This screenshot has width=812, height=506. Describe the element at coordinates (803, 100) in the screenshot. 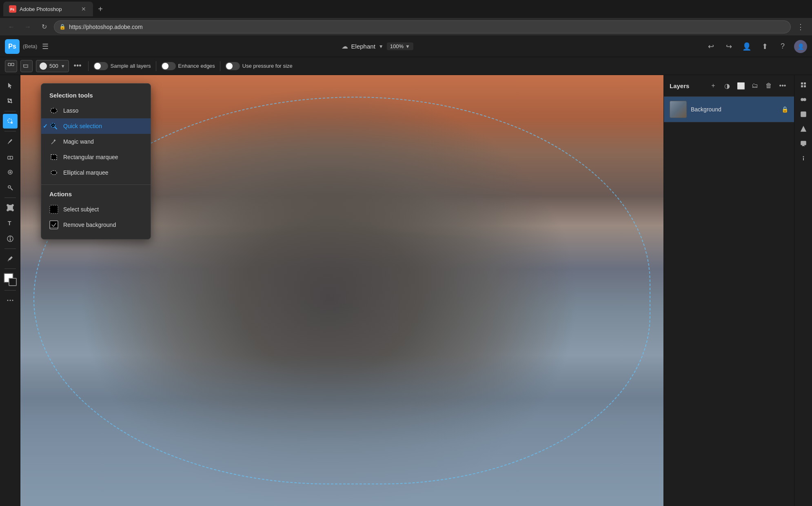

I see `adjustments-panel-toggle` at that location.